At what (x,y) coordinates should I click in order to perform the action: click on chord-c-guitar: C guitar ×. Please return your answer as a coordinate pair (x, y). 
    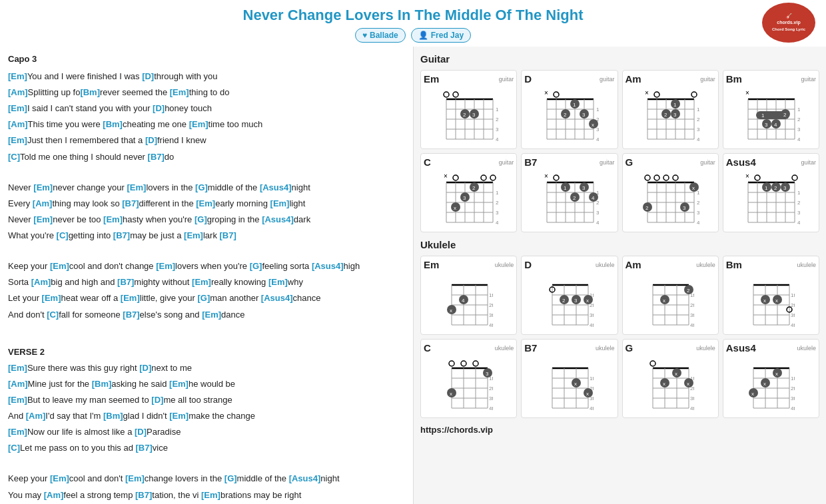
    Looking at the image, I should click on (469, 193).